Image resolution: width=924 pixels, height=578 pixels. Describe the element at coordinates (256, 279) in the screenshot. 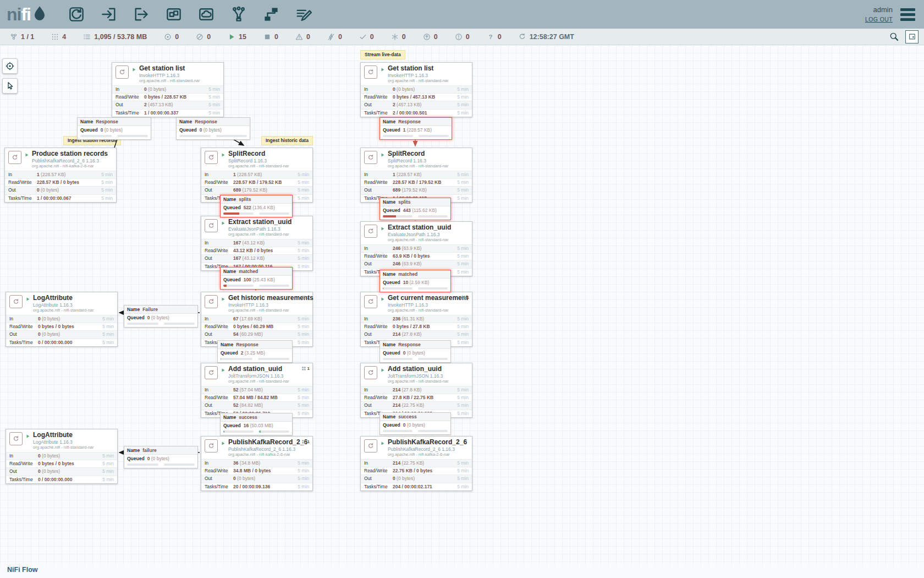

I see `connection-matched: NamematchedQueued100 (25.43 KB)` at that location.